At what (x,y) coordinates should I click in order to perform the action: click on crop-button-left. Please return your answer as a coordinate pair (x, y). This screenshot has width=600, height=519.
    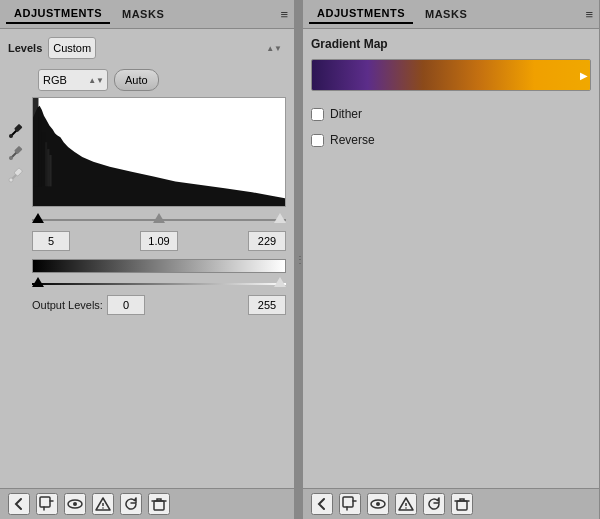
    Looking at the image, I should click on (47, 504).